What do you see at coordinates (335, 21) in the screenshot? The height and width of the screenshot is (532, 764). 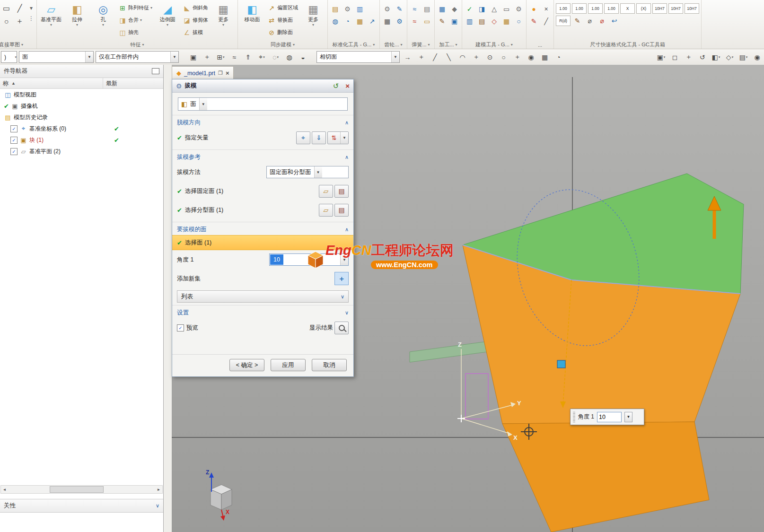 I see `globe-icon: ◍` at bounding box center [335, 21].